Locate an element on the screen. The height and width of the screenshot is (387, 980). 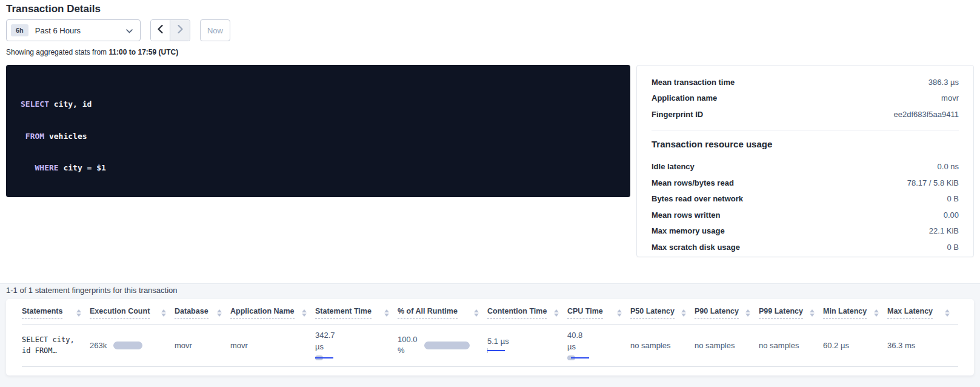
resource-row-bytes-read-over-network: Bytes read over network 0 B is located at coordinates (805, 199).